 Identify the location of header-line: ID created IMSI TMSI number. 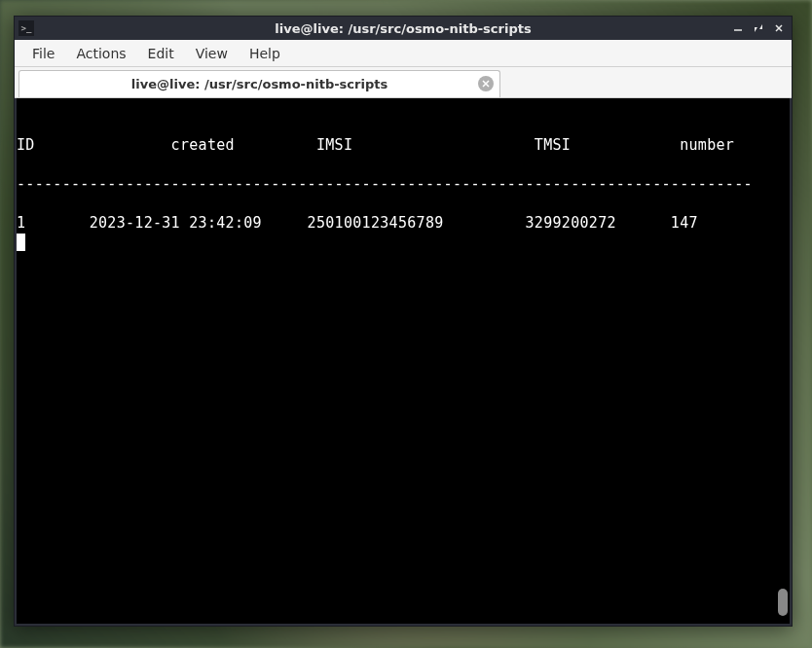
(376, 145).